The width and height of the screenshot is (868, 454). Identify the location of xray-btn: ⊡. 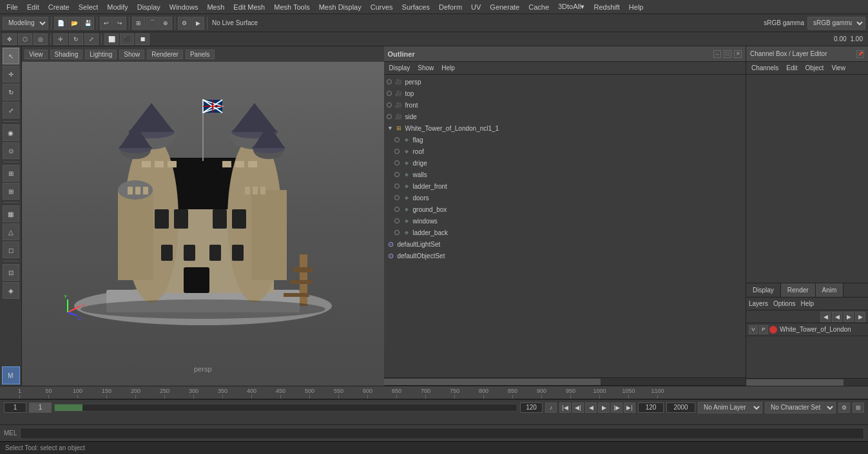
(11, 272).